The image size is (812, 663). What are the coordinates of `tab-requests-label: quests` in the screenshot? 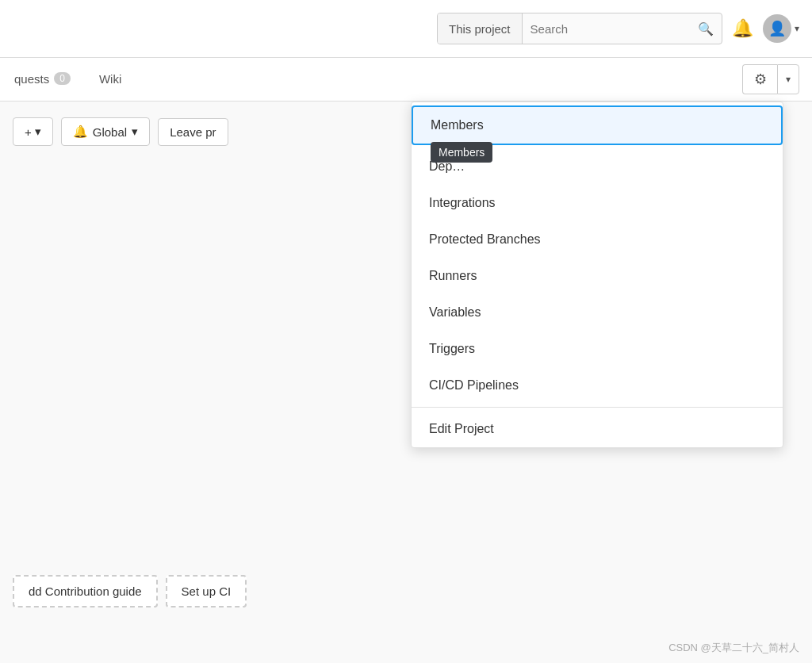 It's located at (32, 79).